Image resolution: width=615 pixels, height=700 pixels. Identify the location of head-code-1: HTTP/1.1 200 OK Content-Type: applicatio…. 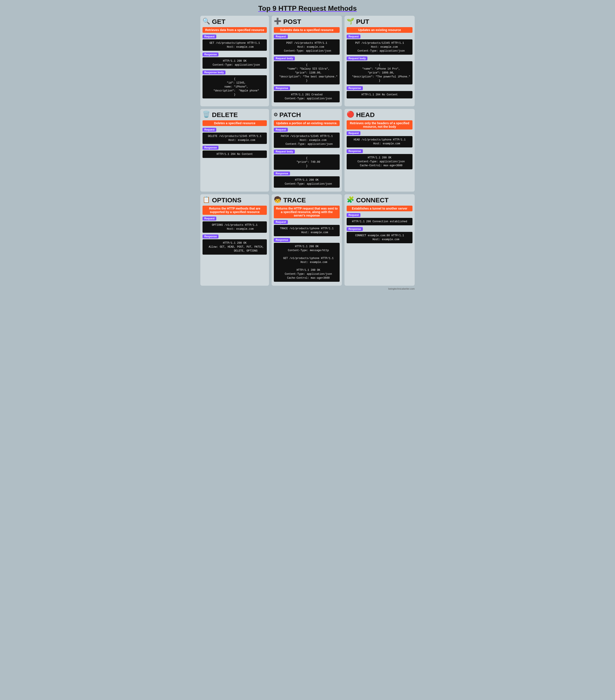
(379, 162).